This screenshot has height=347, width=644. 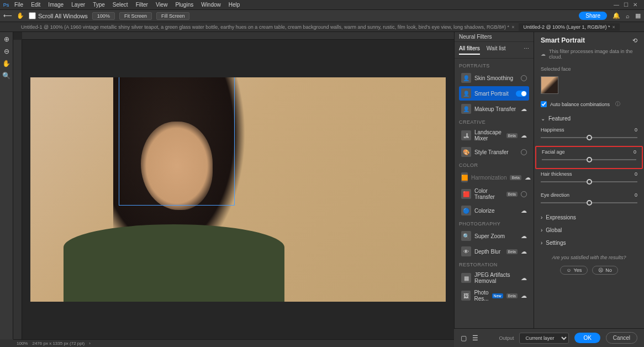 What do you see at coordinates (506, 338) in the screenshot?
I see `output-label: Output` at bounding box center [506, 338].